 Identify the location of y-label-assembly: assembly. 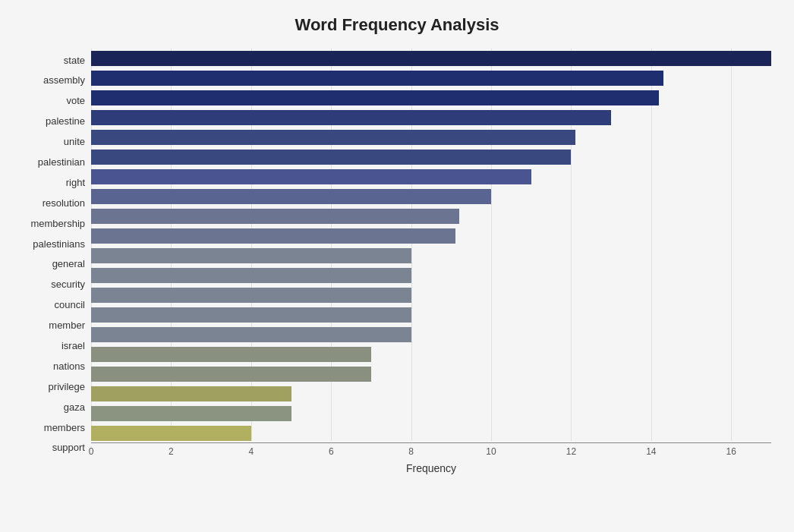
(64, 80).